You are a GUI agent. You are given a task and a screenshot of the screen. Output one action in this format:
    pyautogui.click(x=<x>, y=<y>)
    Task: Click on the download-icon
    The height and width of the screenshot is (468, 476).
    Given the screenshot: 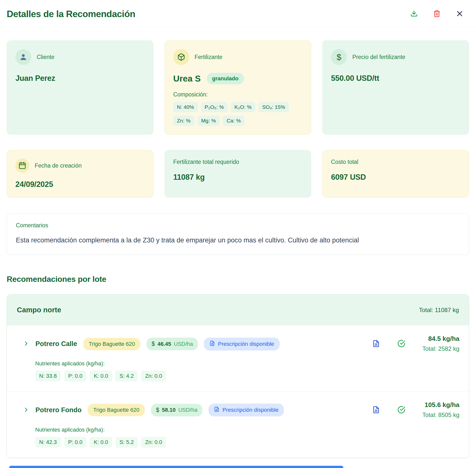 What is the action you would take?
    pyautogui.click(x=414, y=14)
    